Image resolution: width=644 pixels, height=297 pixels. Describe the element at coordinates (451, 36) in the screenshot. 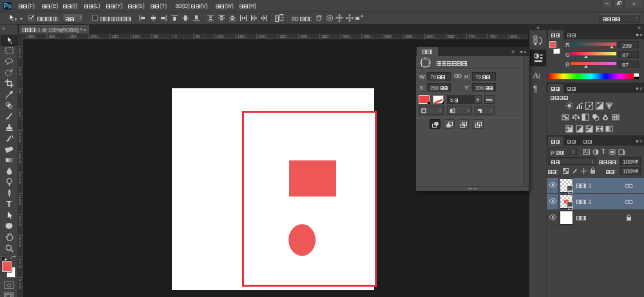

I see `svg-text: 650` at that location.